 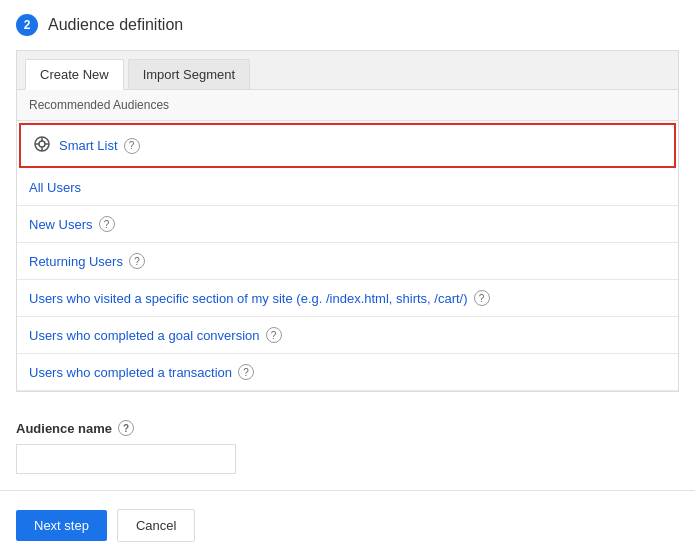 I want to click on audience-item-returning-users: Returning Users ?, so click(x=348, y=262).